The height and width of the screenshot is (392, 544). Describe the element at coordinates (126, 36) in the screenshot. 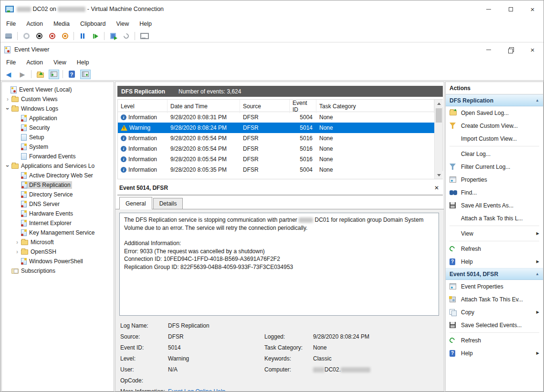

I see `revert-button` at that location.